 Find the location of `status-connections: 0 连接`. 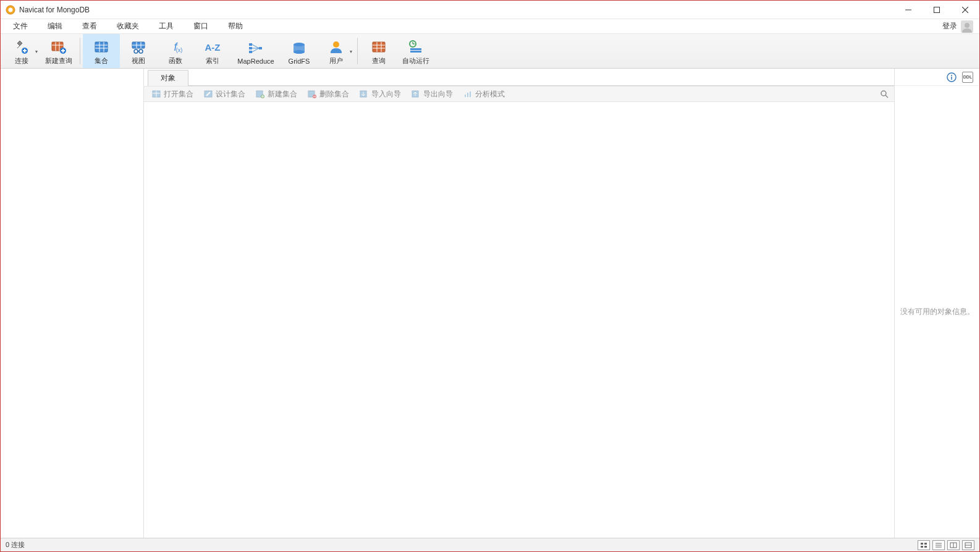

status-connections: 0 连接 is located at coordinates (15, 545).